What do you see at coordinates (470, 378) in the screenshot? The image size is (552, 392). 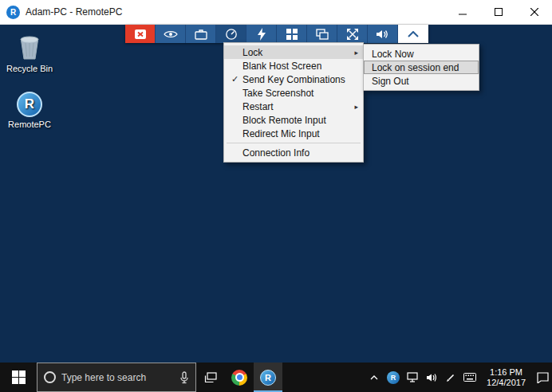 I see `tray-keyboard` at bounding box center [470, 378].